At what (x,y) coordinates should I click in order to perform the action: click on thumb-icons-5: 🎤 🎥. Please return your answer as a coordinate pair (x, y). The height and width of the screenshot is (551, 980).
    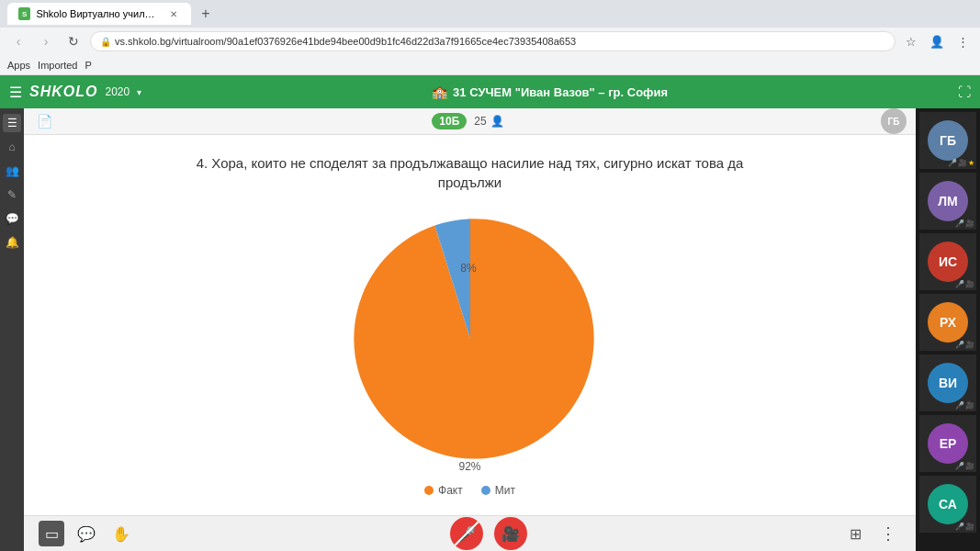
    Looking at the image, I should click on (964, 467).